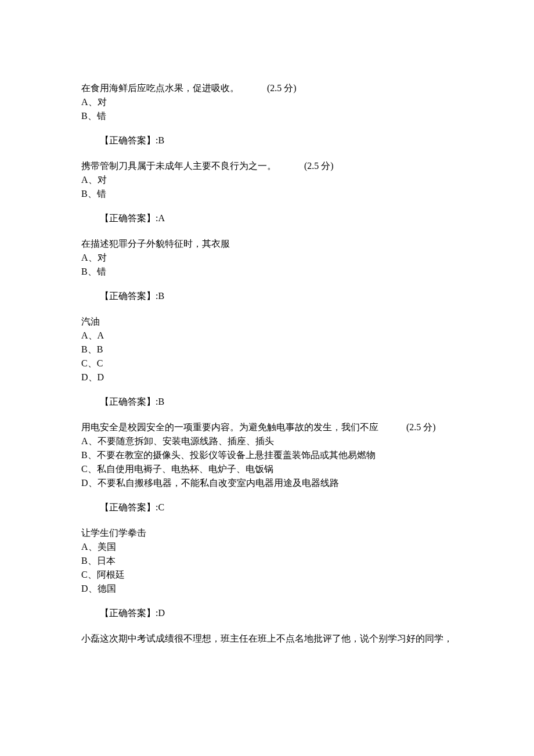 This screenshot has height=756, width=534. What do you see at coordinates (267, 322) in the screenshot?
I see `question-row: 汽油` at bounding box center [267, 322].